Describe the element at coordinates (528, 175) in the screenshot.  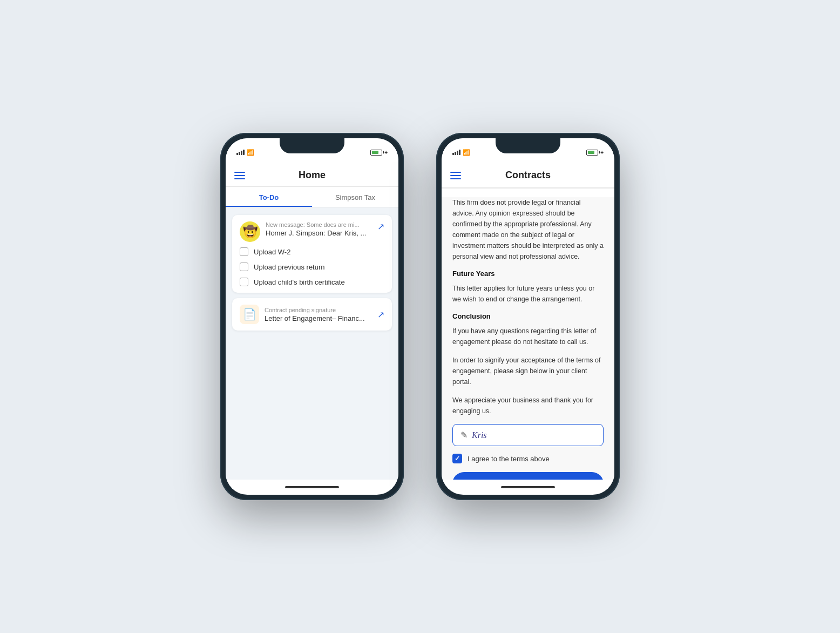
I see `contracts-app-header: Contracts` at that location.